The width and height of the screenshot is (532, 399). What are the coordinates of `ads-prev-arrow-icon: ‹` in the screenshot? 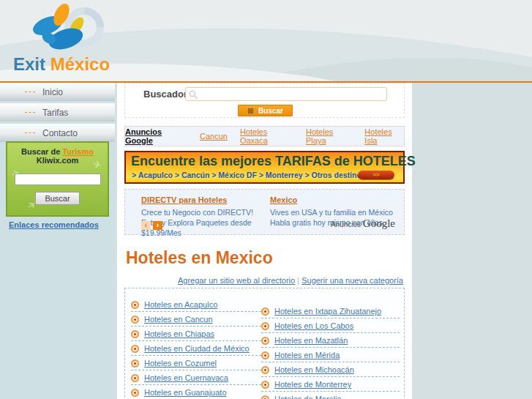 It's located at (146, 225).